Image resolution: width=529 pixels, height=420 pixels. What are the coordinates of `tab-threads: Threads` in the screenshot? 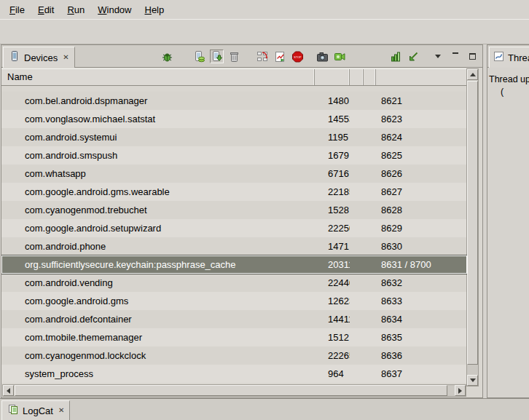 It's located at (509, 57).